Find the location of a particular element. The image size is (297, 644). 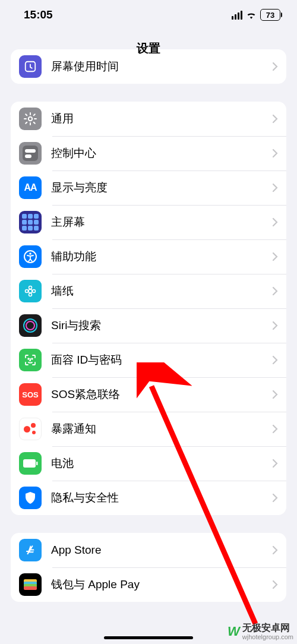

status-bar: 15:05 73 is located at coordinates (148, 15).